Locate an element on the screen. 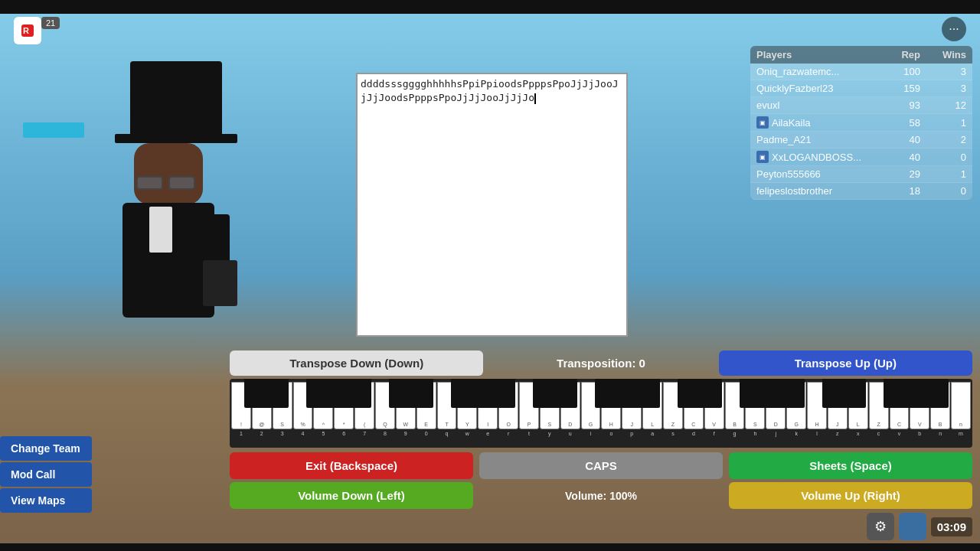 The image size is (980, 551). player-username: felipeslostbrother is located at coordinates (795, 191).